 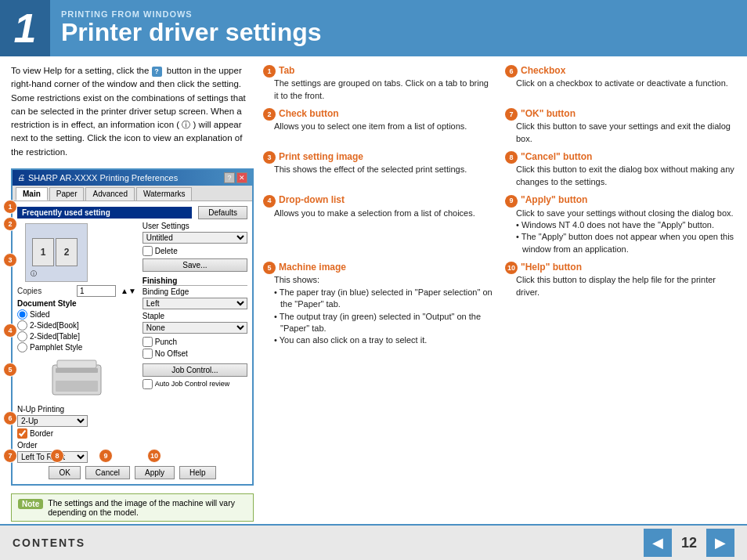 What do you see at coordinates (511, 114) in the screenshot?
I see `item-7-circle: 7` at bounding box center [511, 114].